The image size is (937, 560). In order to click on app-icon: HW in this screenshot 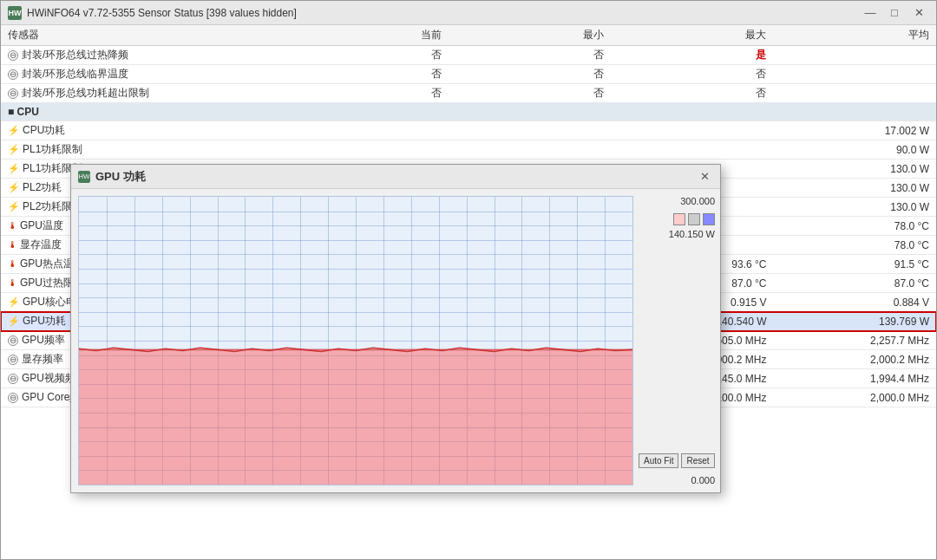, I will do `click(15, 13)`.